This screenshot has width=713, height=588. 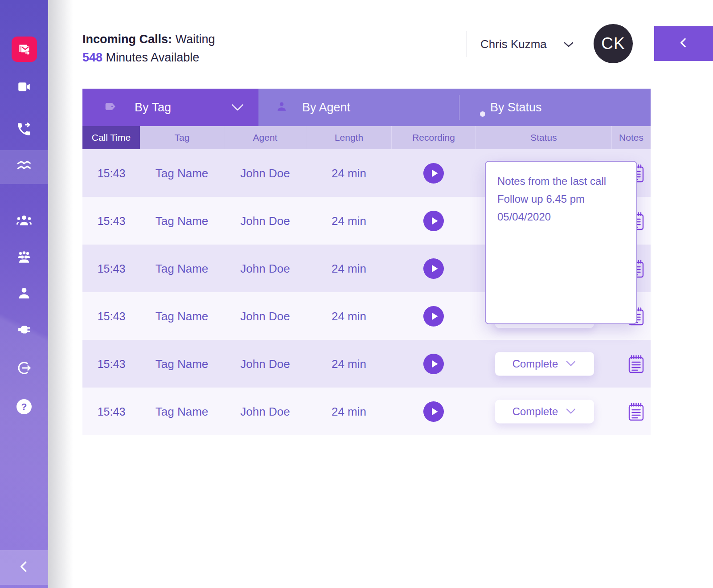 What do you see at coordinates (24, 49) in the screenshot?
I see `sidebar-item-logo` at bounding box center [24, 49].